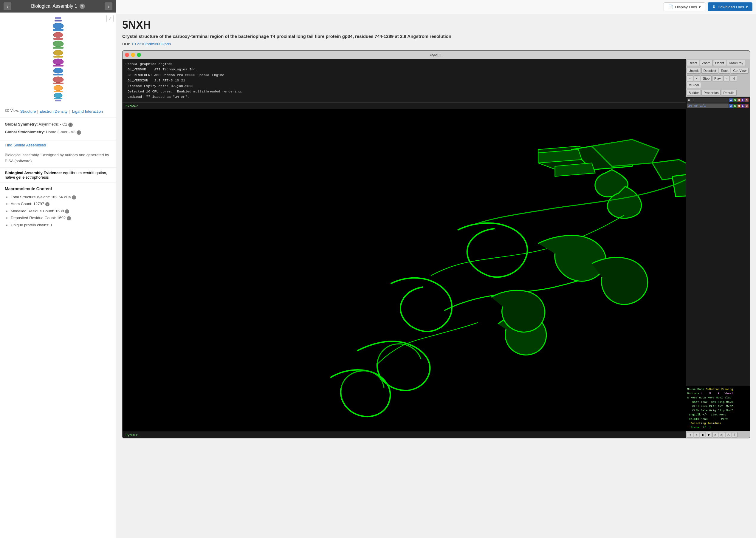 This screenshot has height=538, width=756. I want to click on doi-line: DOI: 10.2210/pdb5NXH/pdb, so click(436, 44).